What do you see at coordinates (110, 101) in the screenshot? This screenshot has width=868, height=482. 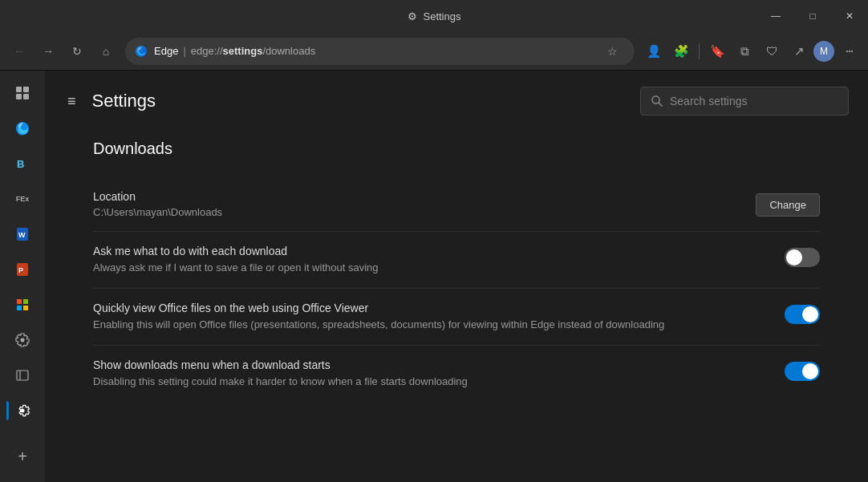 I see `settings-header-left: ≡ Settings` at bounding box center [110, 101].